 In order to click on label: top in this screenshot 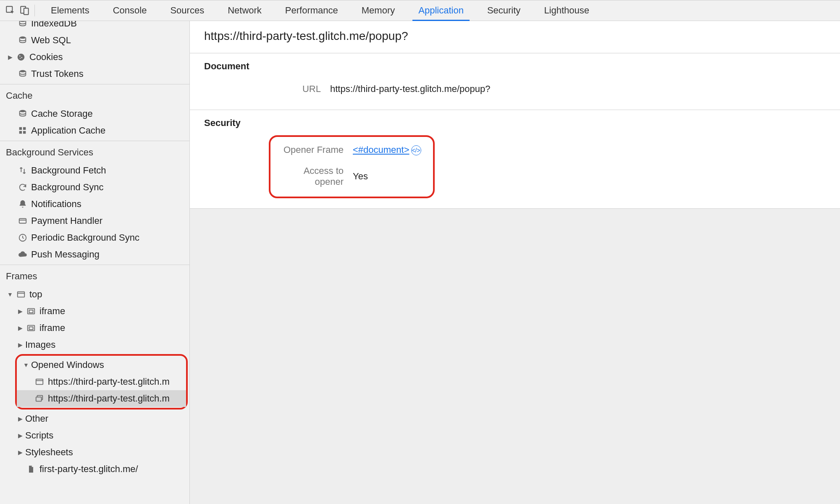, I will do `click(36, 294)`.